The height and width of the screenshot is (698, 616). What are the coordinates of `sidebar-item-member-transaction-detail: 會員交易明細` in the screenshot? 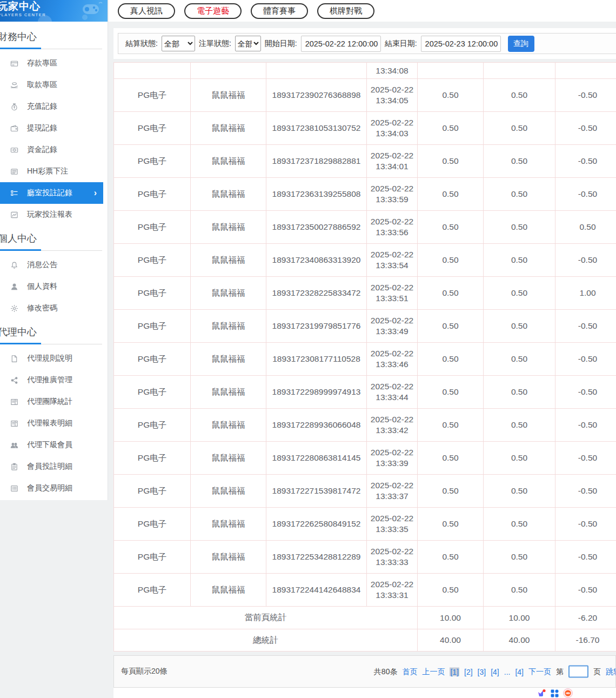 It's located at (54, 488).